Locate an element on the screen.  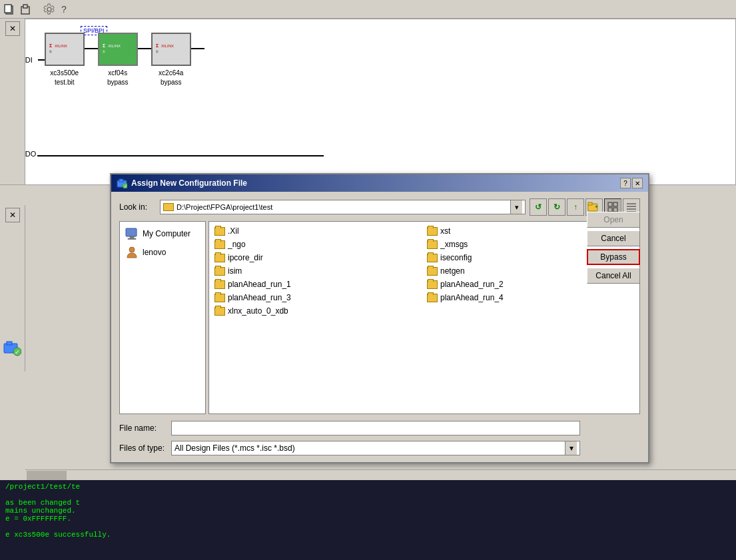
paste-icon is located at coordinates (25, 9).